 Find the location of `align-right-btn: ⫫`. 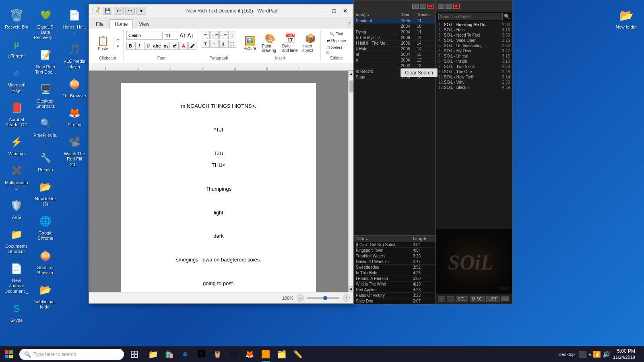

align-right-btn: ⫫ is located at coordinates (223, 44).